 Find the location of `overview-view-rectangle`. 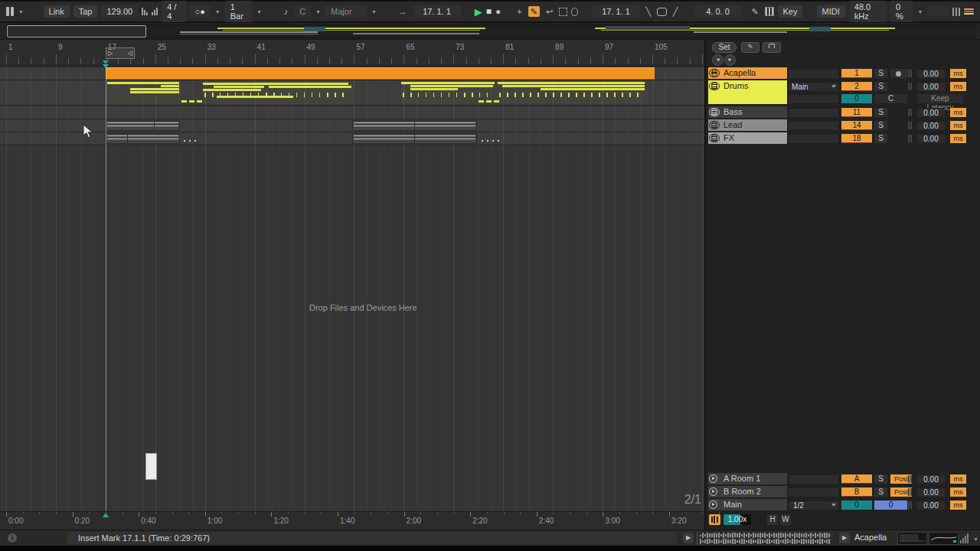

overview-view-rectangle is located at coordinates (77, 31).